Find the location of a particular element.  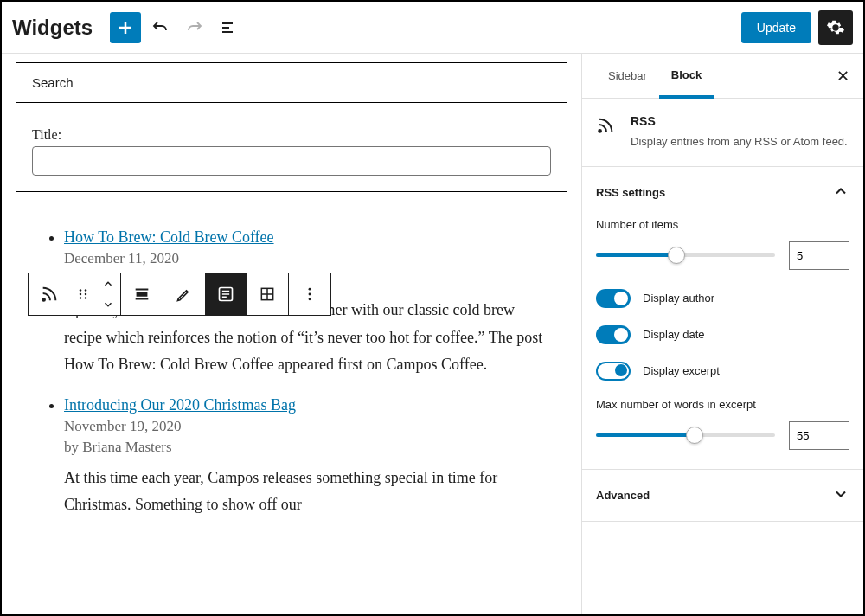

chevron-up-icon is located at coordinates (841, 192).